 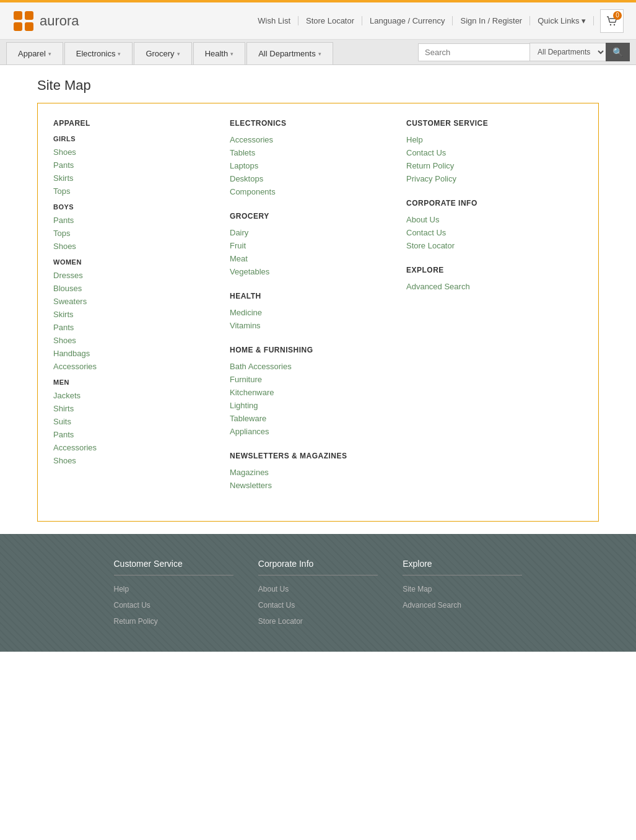 What do you see at coordinates (135, 327) in the screenshot?
I see `link-women-pants: Pants` at bounding box center [135, 327].